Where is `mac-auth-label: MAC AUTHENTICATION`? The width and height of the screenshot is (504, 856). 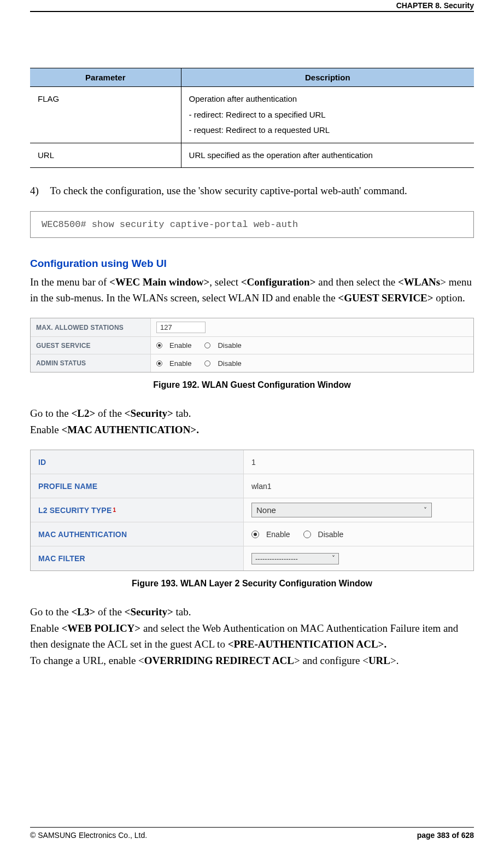
mac-auth-label: MAC AUTHENTICATION is located at coordinates (137, 534).